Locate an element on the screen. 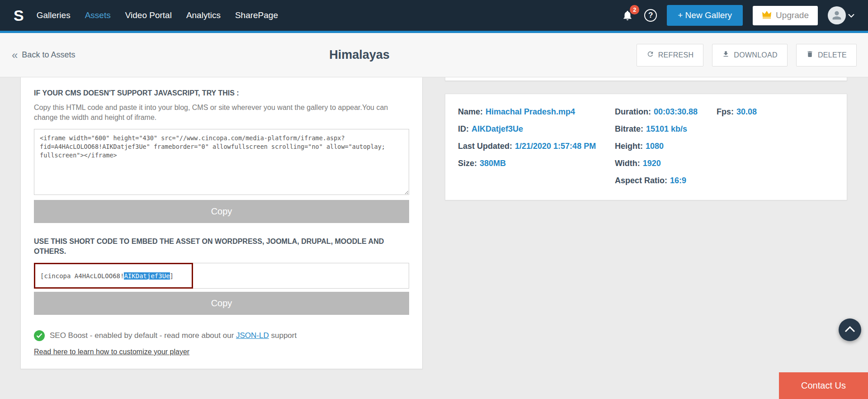 The height and width of the screenshot is (399, 868). scroll-to-top-button is located at coordinates (850, 330).